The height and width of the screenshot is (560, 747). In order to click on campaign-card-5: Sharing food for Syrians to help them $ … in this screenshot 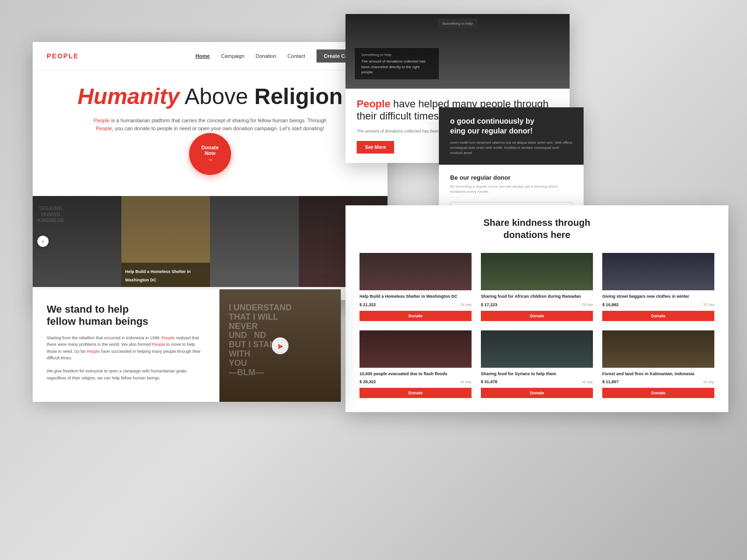, I will do `click(537, 364)`.